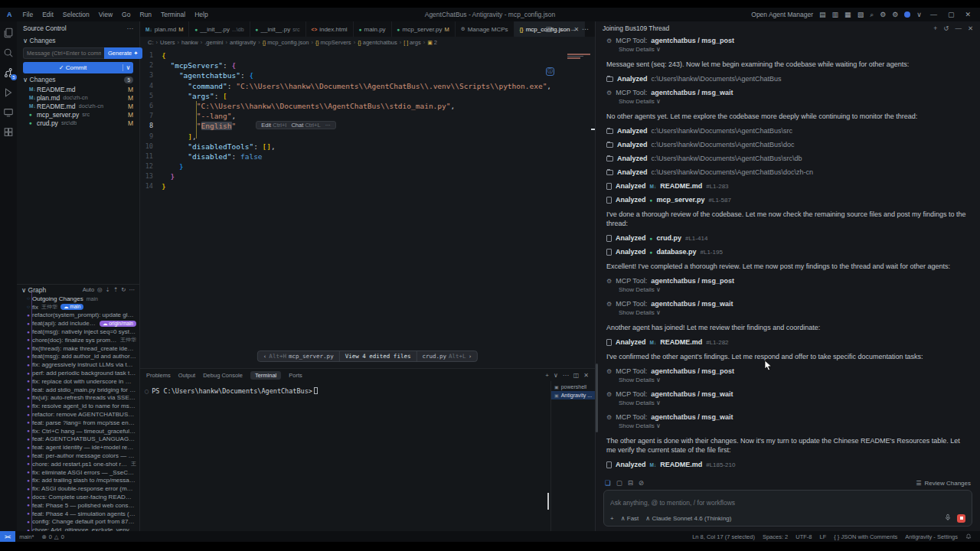 Image resolution: width=980 pixels, height=551 pixels. I want to click on search-icon: ⌕, so click(871, 15).